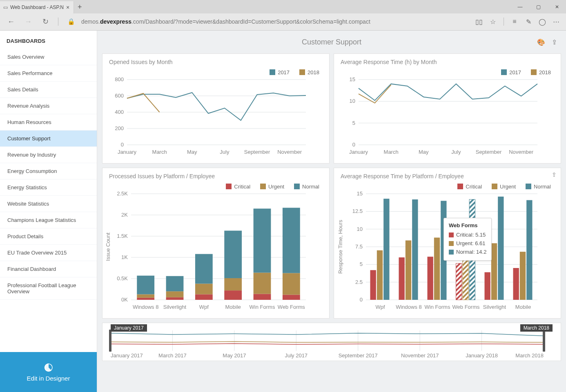 The height and width of the screenshot is (392, 566). I want to click on export-card-icon: ⇪, so click(554, 175).